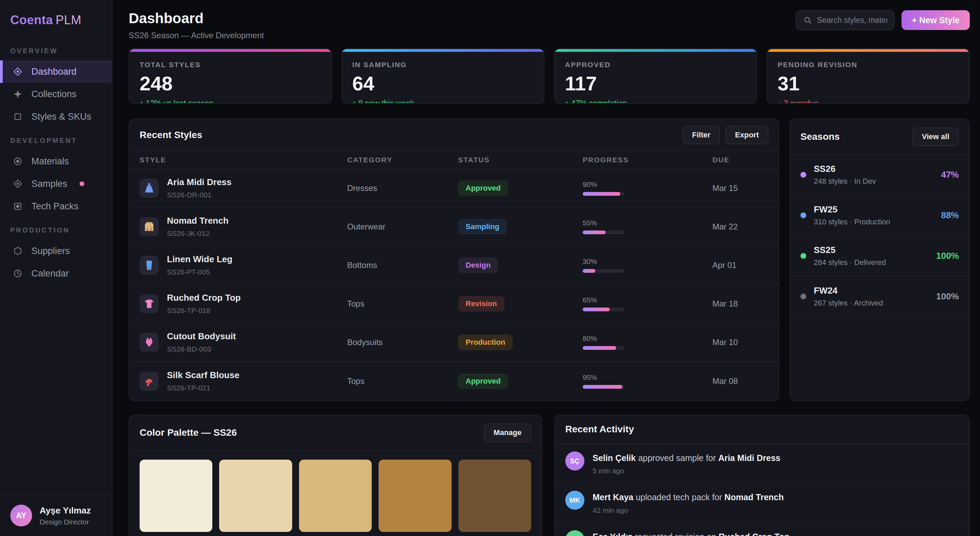 This screenshot has height=536, width=980. What do you see at coordinates (880, 260) in the screenshot?
I see `seasons-panel: Seasons View all SS26248 styles · In Dev…` at bounding box center [880, 260].